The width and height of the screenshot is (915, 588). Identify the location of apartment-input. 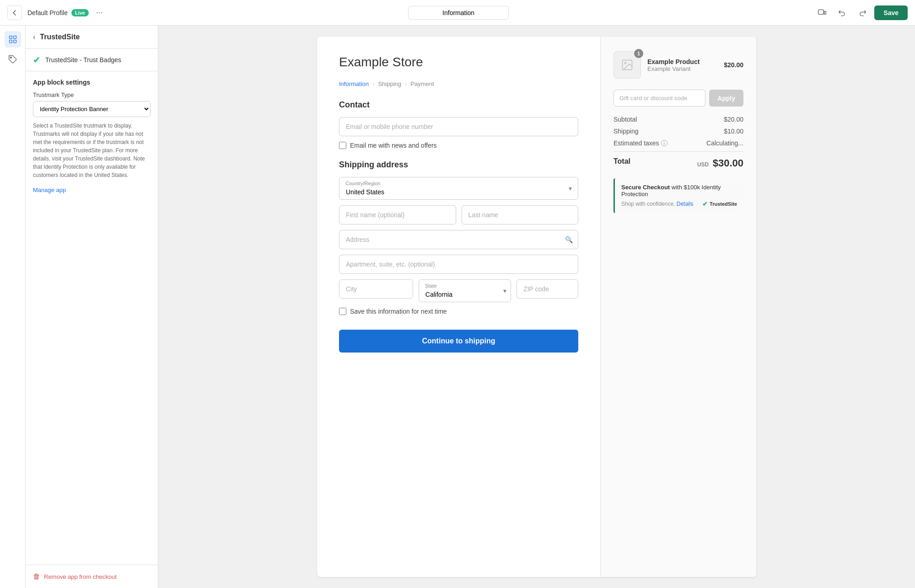
(458, 264).